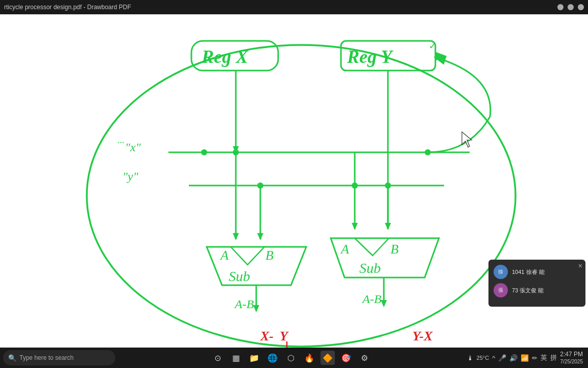 This screenshot has width=588, height=368. I want to click on taskbar: 🔍 Type here to search ⊙ ▦ 📁 🌐 ⬡ 🔥 🔶 🎯 ⚙ …, so click(294, 358).